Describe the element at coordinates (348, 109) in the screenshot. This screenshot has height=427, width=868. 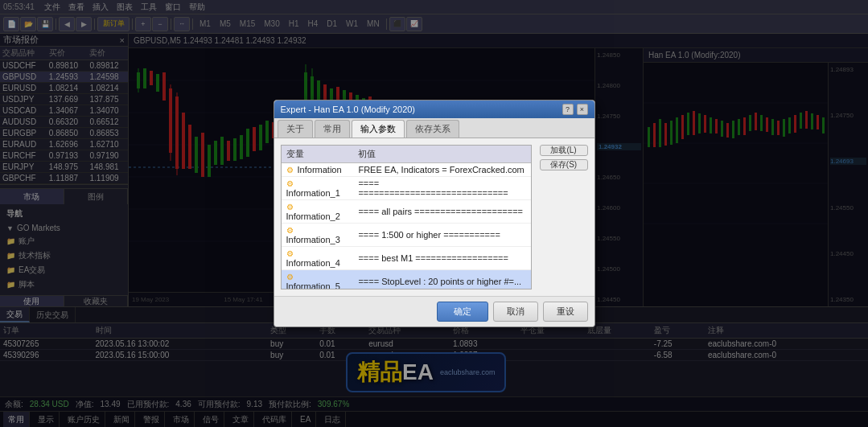
I see `modal-title: Expert - Han EA 1.0 (Modify 2020)` at that location.